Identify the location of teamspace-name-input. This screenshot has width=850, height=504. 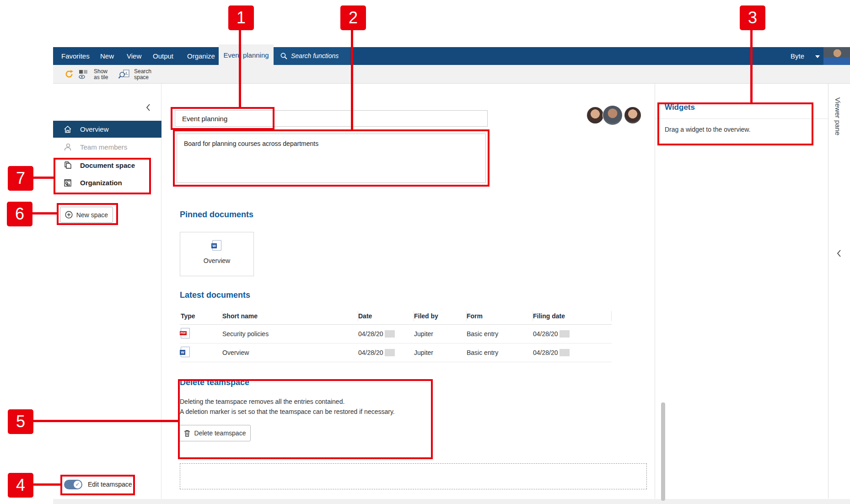
(331, 118).